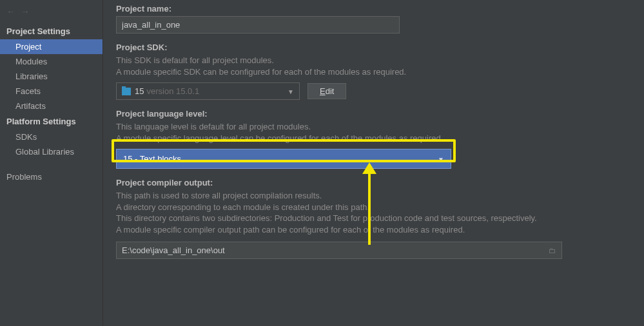  I want to click on language-level-combo: 15 - Text blocks ▼, so click(284, 158).